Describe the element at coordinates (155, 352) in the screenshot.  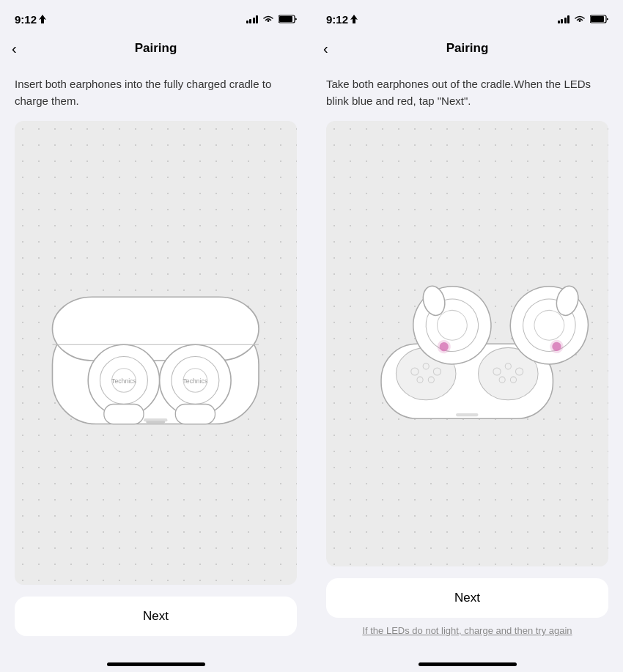
I see `earphone-case-svg: Technics Technics` at that location.